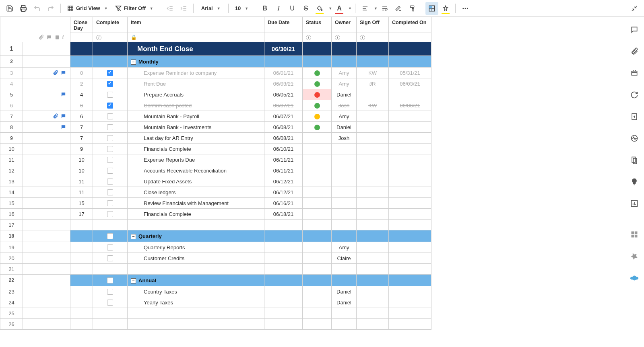  I want to click on comments-panel-icon, so click(634, 30).